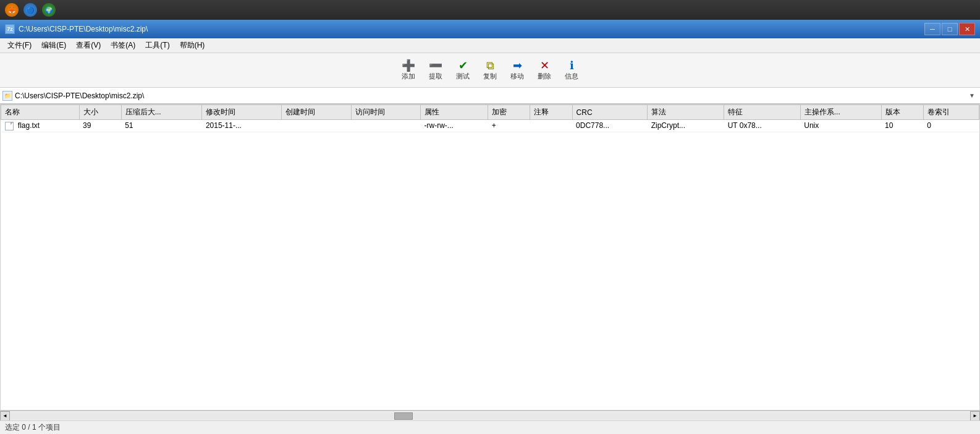 This screenshot has height=434, width=980. Describe the element at coordinates (544, 70) in the screenshot. I see `delete-button: ✕ 删除` at that location.